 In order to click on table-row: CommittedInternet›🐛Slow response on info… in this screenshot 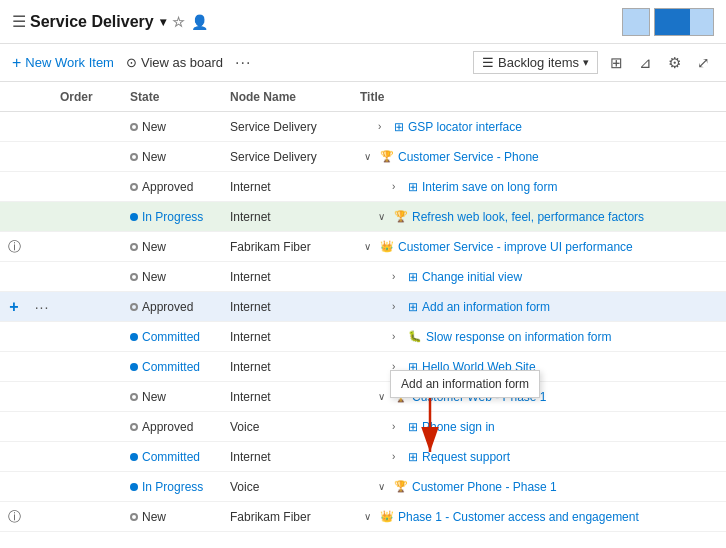, I will do `click(363, 337)`.